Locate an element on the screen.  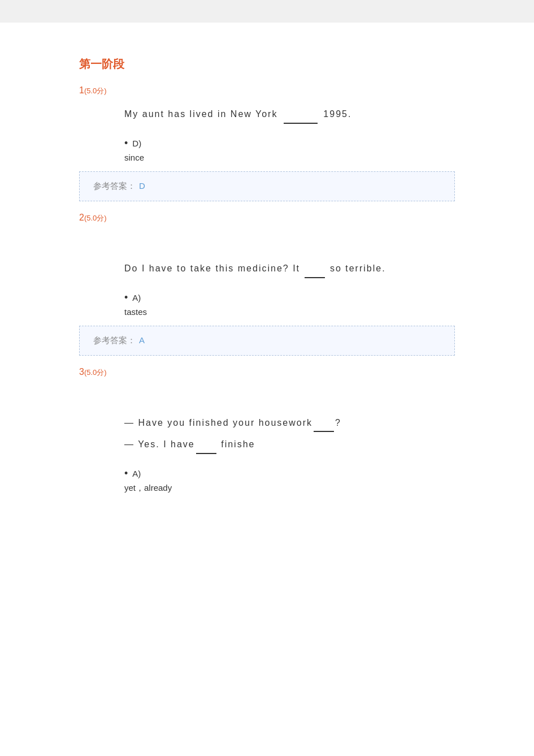
question-text-2: Do I have to take this medicine? It so t… is located at coordinates (267, 269).